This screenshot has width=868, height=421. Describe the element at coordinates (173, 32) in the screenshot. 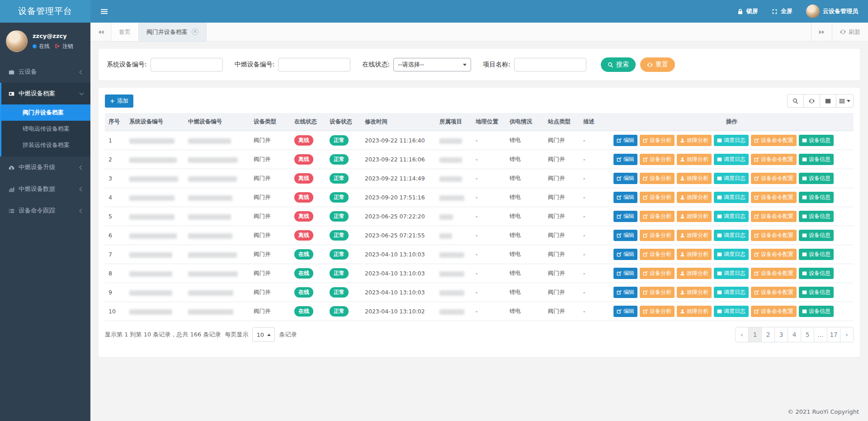

I see `tab-valve-well-archive: 阀门井设备档案×` at that location.